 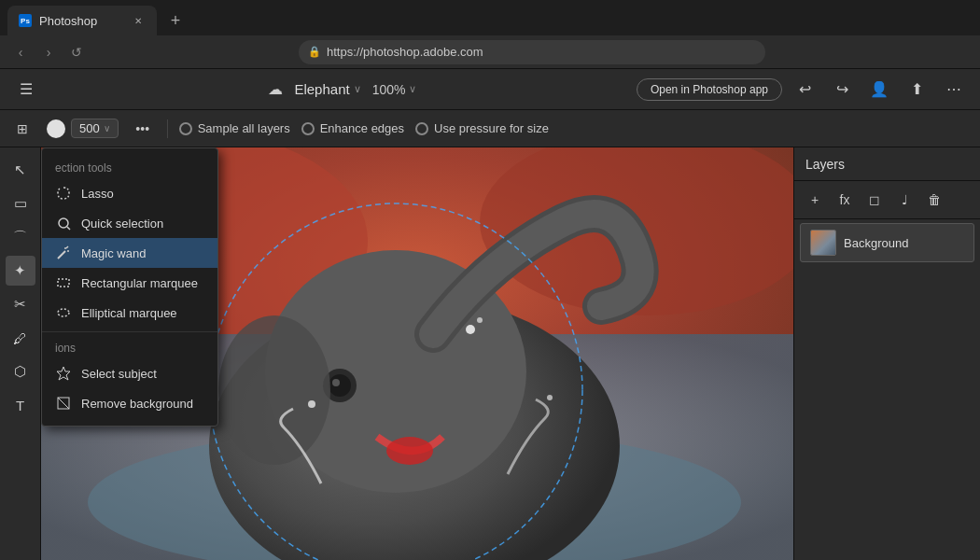 I want to click on elliptical-marquee-label: Elliptical marquee, so click(x=129, y=314).